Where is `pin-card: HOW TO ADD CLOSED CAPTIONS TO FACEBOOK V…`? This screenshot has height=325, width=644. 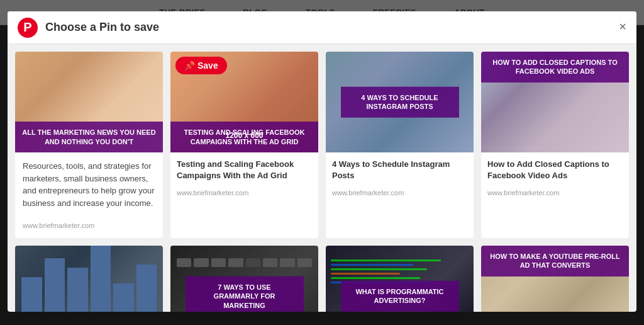 pin-card: HOW TO ADD CLOSED CAPTIONS TO FACEBOOK V… is located at coordinates (555, 145).